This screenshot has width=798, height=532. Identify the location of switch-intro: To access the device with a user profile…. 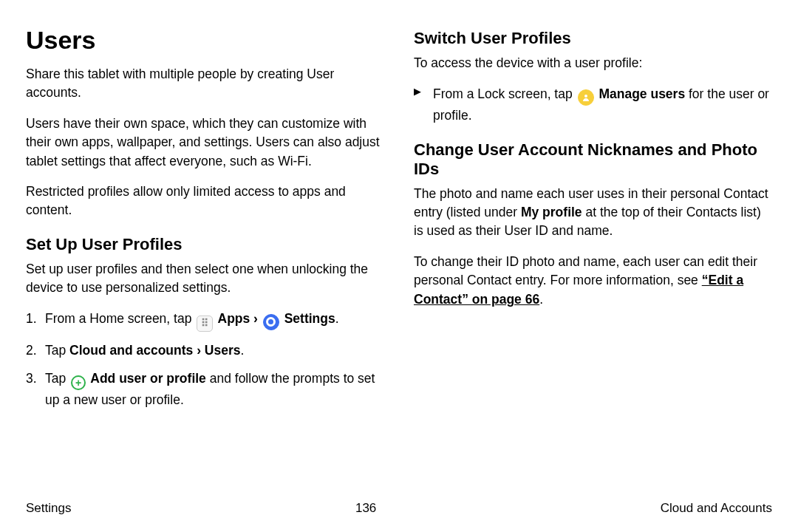
(593, 64).